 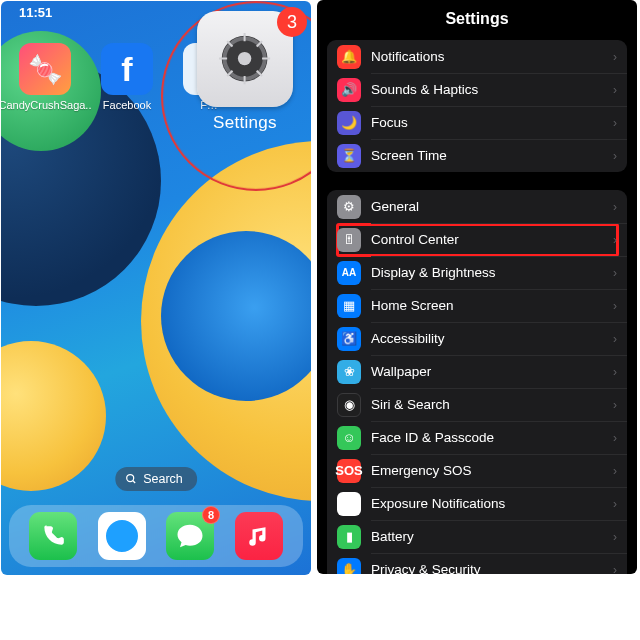 I want to click on dock: 8, so click(x=156, y=536).